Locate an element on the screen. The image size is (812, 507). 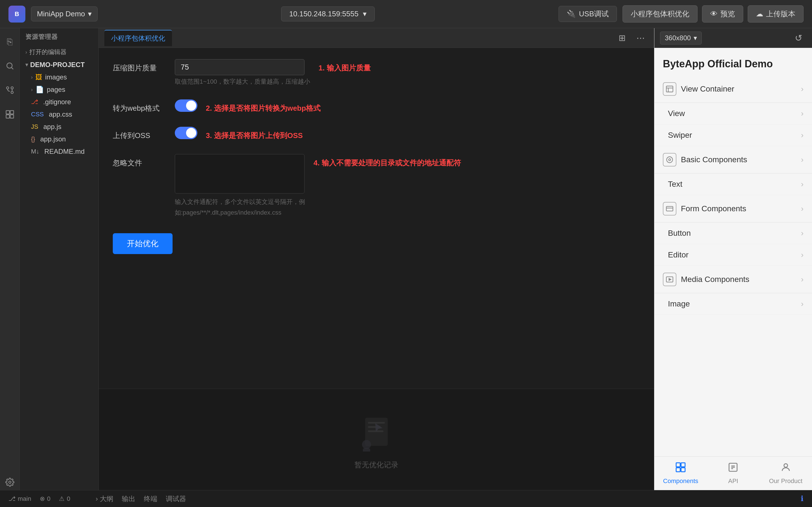
statusbar-warnings: ⚠ 0 is located at coordinates (64, 499).